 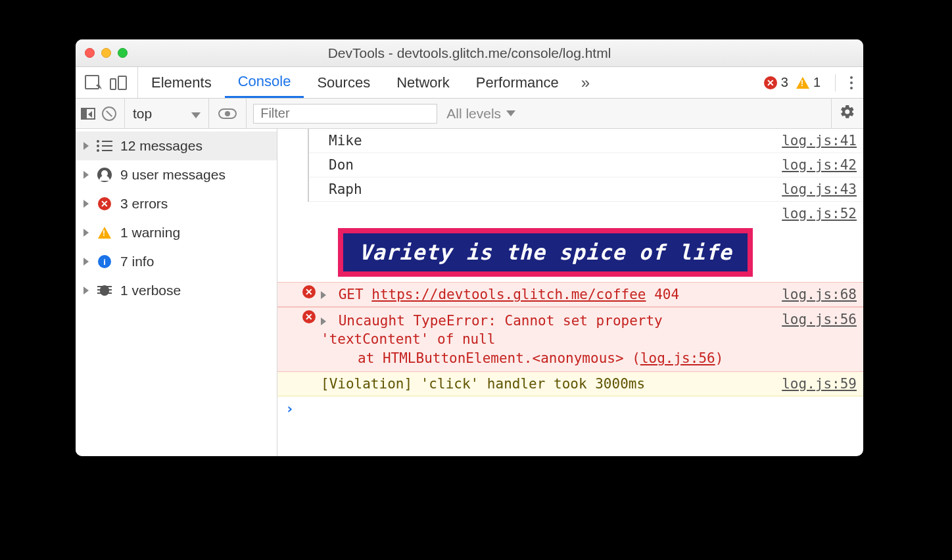 What do you see at coordinates (137, 262) in the screenshot?
I see `sidebar-item-label: 7 info` at bounding box center [137, 262].